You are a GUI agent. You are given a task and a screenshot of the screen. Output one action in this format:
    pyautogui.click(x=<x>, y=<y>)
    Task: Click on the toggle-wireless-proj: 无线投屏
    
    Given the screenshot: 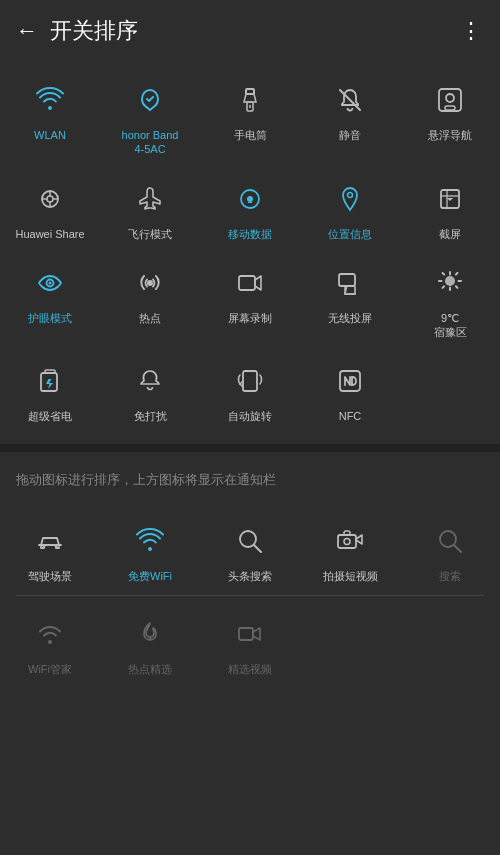 What is the action you would take?
    pyautogui.click(x=350, y=298)
    